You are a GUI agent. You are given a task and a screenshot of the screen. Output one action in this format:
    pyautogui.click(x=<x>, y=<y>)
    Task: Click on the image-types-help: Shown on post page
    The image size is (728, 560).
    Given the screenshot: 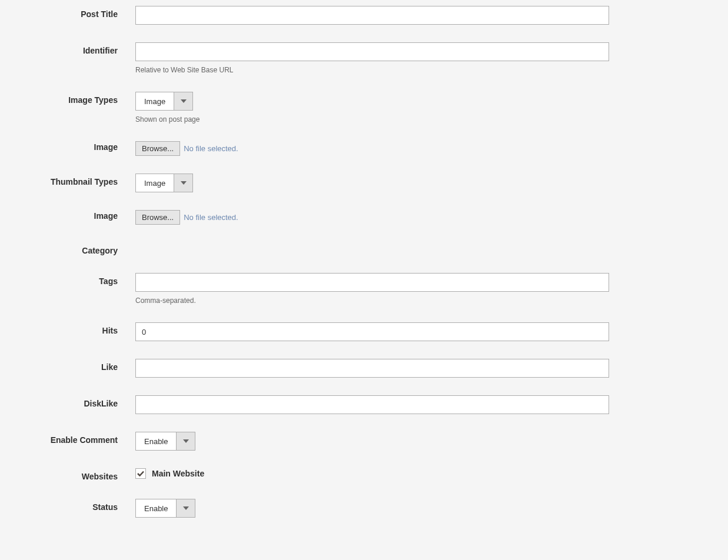 What is the action you would take?
    pyautogui.click(x=372, y=119)
    